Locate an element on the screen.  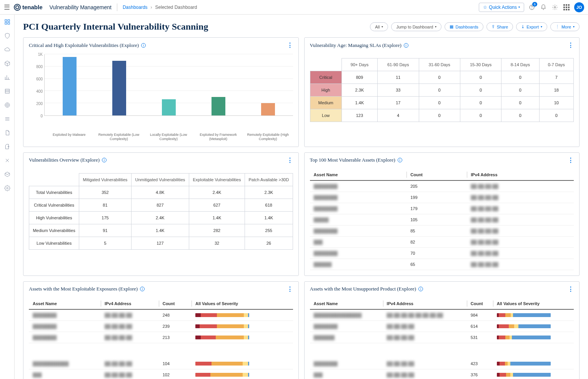
table-row: ████████70██.██.██.██ is located at coordinates (442, 253).